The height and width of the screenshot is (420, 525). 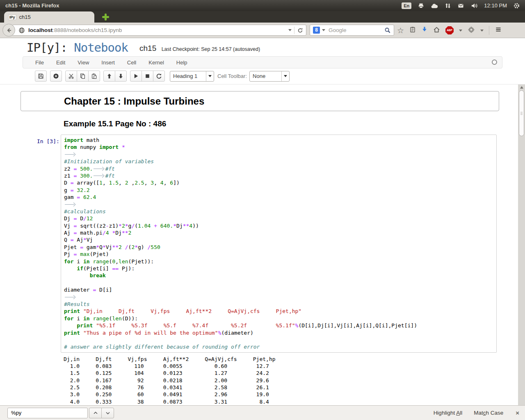 What do you see at coordinates (474, 6) in the screenshot?
I see `volume-icon` at bounding box center [474, 6].